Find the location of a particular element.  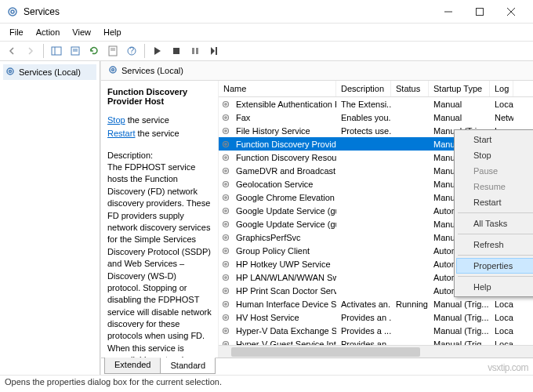

maximize-button is located at coordinates (480, 12).